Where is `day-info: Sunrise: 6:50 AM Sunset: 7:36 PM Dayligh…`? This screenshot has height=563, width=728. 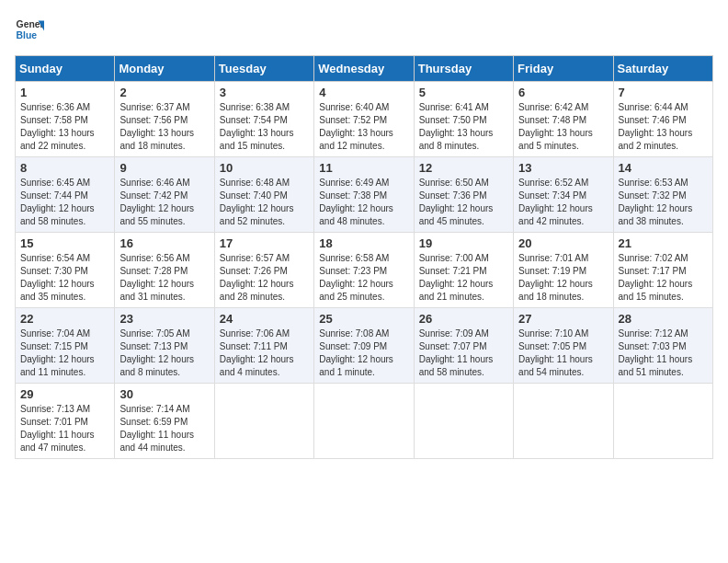
day-info: Sunrise: 6:50 AM Sunset: 7:36 PM Dayligh… is located at coordinates (463, 202).